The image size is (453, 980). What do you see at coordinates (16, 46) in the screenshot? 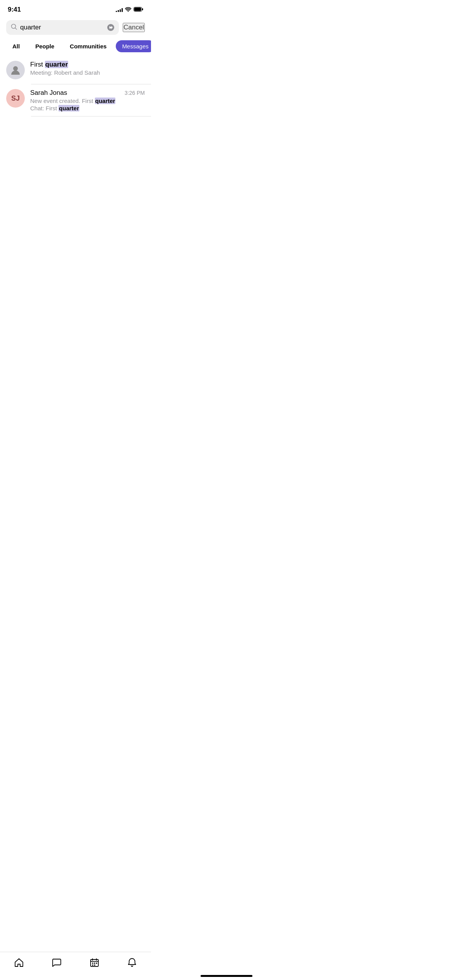
I see `tab-all: All` at bounding box center [16, 46].